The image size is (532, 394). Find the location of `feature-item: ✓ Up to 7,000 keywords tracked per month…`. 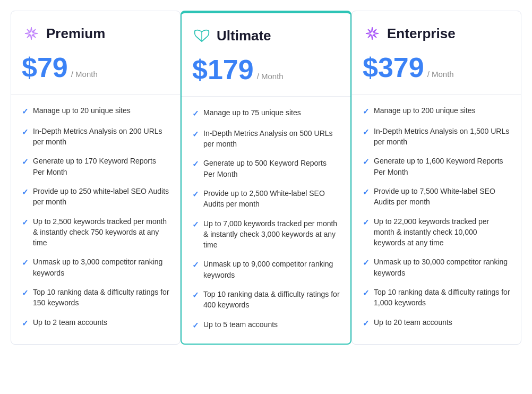

feature-item: ✓ Up to 7,000 keywords tracked per month… is located at coordinates (266, 235).